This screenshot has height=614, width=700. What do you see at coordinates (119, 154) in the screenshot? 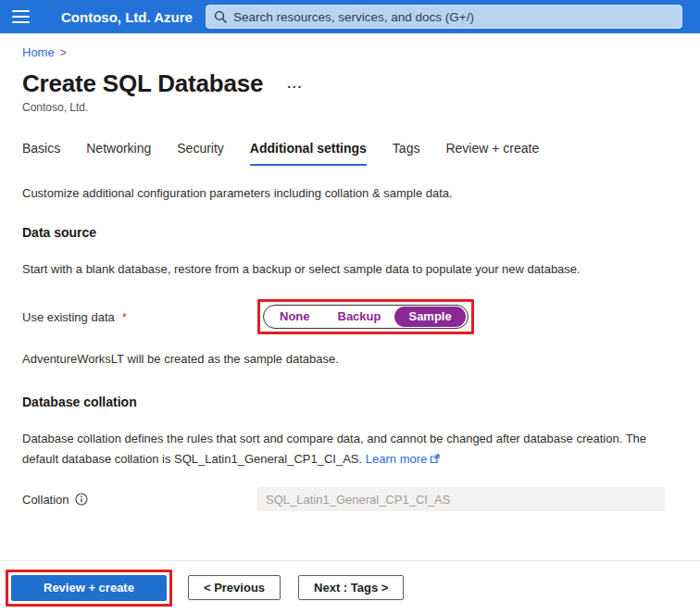
I see `tab-networking: Networking` at bounding box center [119, 154].